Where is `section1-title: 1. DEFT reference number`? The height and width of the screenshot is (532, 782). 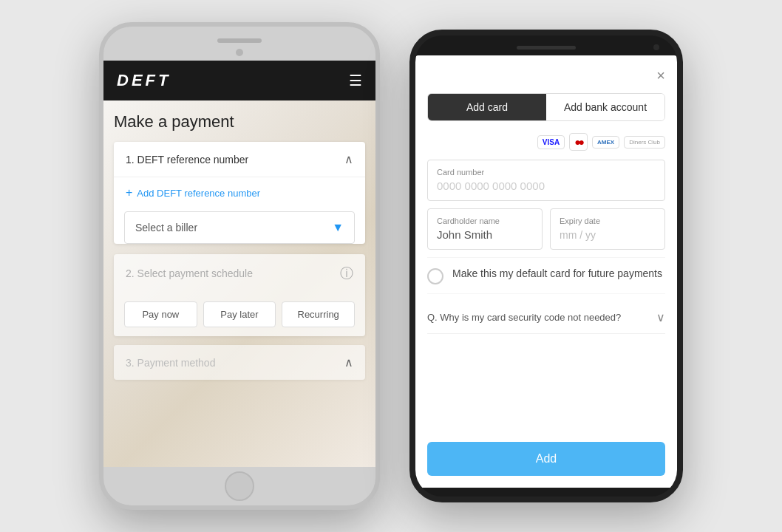
section1-title: 1. DEFT reference number is located at coordinates (187, 160).